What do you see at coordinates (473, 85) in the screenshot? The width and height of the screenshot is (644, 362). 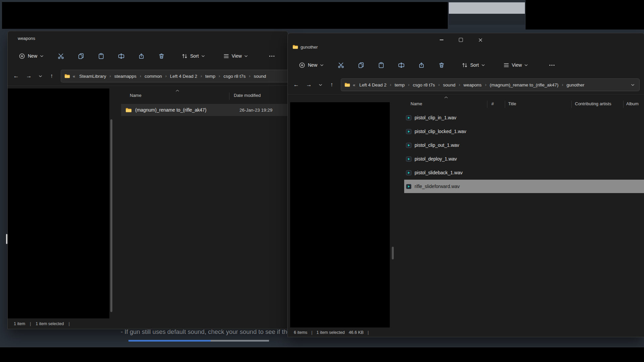 I see `breadcrumb-item: weapons` at bounding box center [473, 85].